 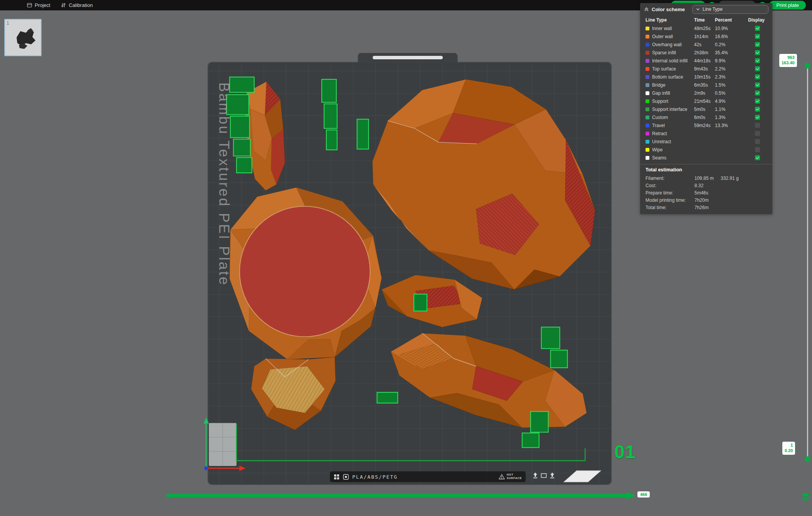 What do you see at coordinates (63, 5) in the screenshot?
I see `calibration-icon` at bounding box center [63, 5].